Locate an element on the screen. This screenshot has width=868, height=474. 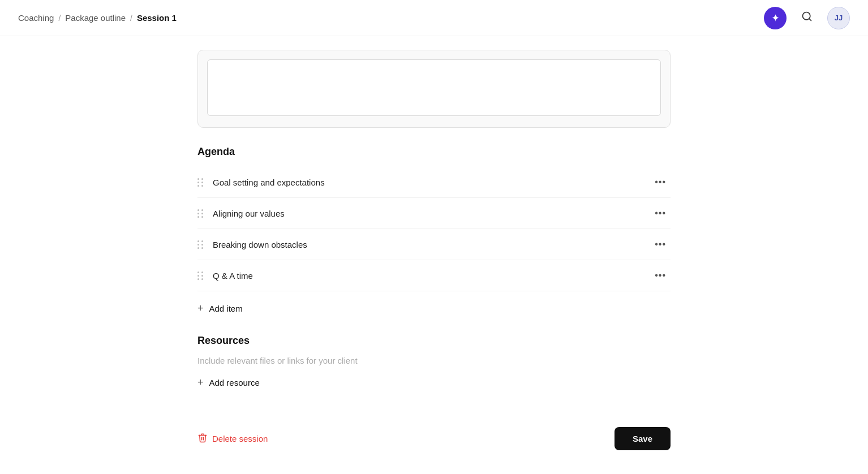
add-resource-label: Add resource is located at coordinates (234, 382).